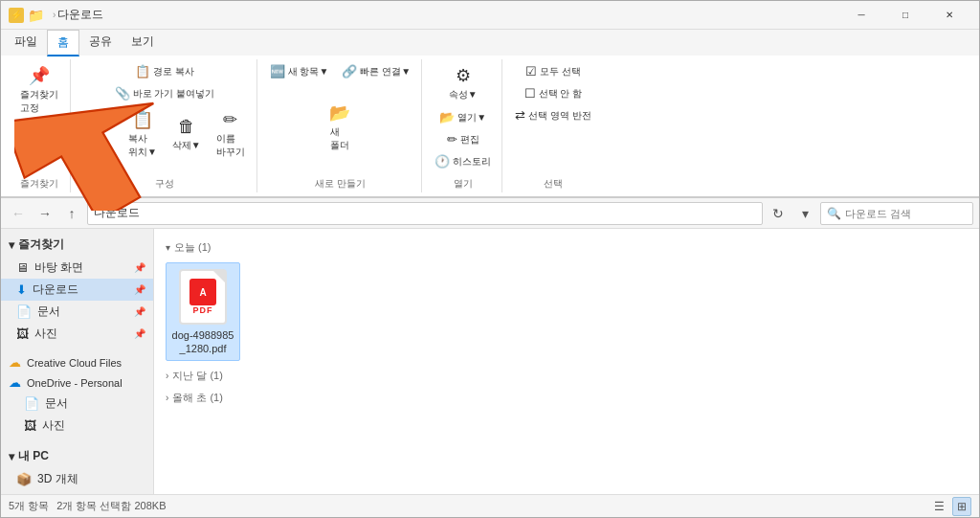 Image resolution: width=980 pixels, height=518 pixels. What do you see at coordinates (111, 506) in the screenshot?
I see `status-selected-info: 2개 항목 선택함 208KB` at bounding box center [111, 506].